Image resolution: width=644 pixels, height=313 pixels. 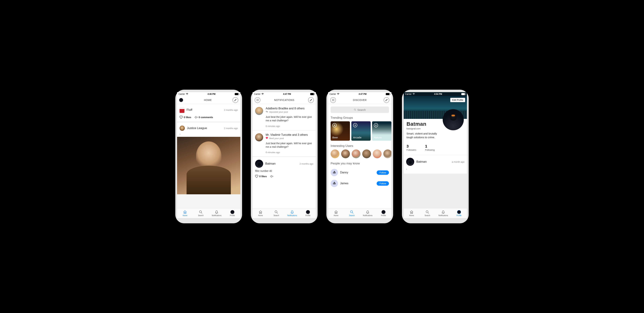 I want to click on post-body: -, so click(x=208, y=135).